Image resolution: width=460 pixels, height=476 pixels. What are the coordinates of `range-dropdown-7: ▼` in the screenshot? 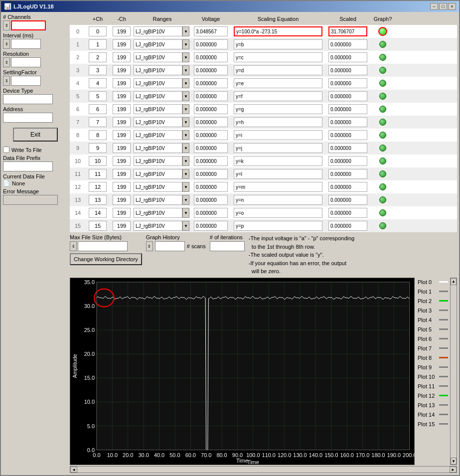 It's located at (186, 122).